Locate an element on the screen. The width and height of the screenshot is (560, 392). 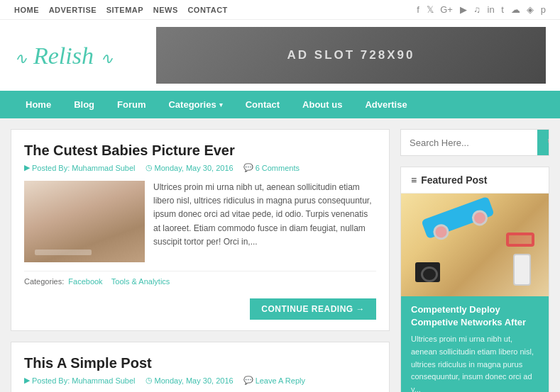
sunglasses-decoration is located at coordinates (520, 240).